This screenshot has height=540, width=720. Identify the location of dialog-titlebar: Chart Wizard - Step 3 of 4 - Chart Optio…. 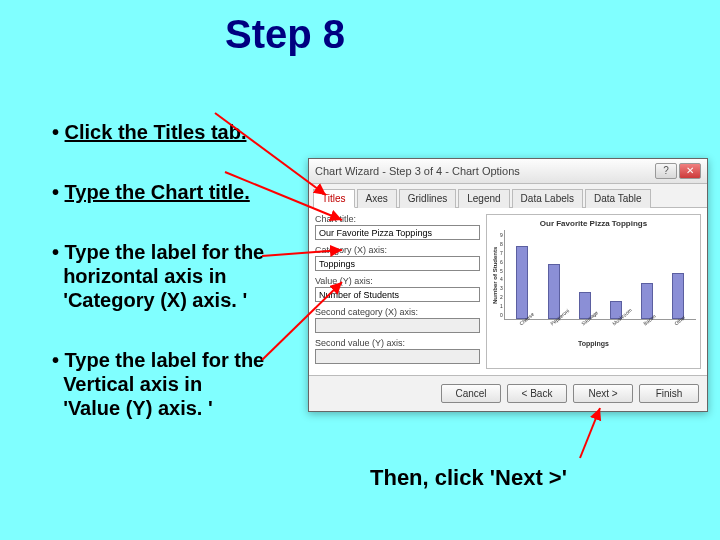
(508, 172).